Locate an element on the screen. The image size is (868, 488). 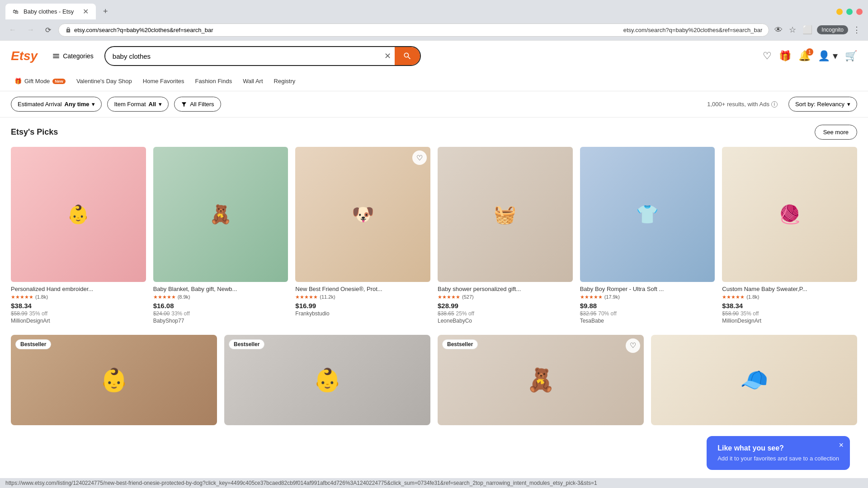
nav-registry: Registry is located at coordinates (285, 81).